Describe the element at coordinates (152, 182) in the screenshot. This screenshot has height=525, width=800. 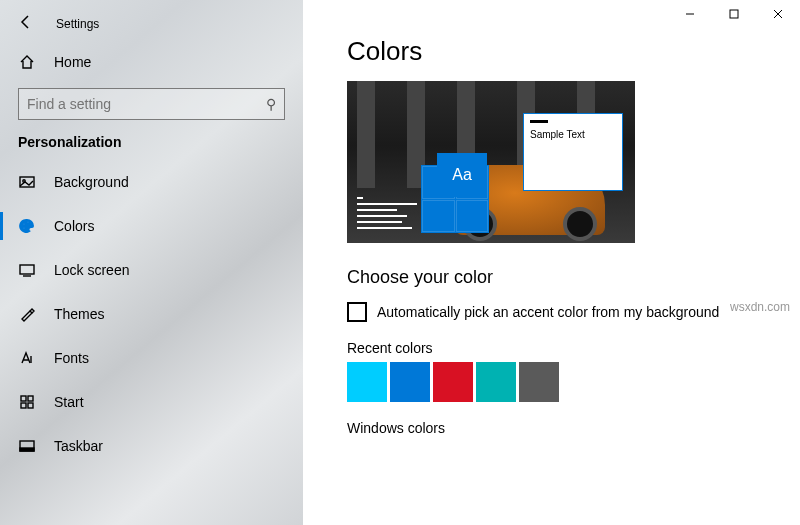
I see `sidebar-item-background: Background` at that location.